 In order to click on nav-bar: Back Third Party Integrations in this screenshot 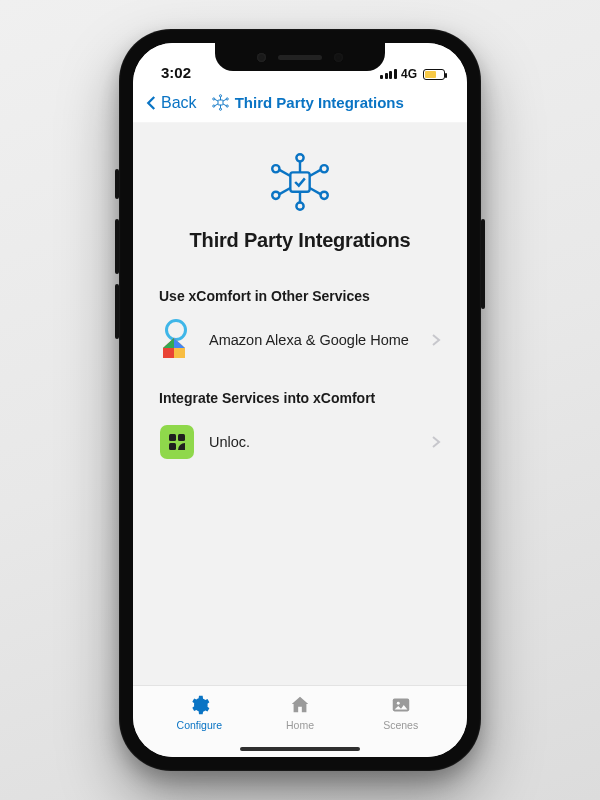, I will do `click(300, 103)`.